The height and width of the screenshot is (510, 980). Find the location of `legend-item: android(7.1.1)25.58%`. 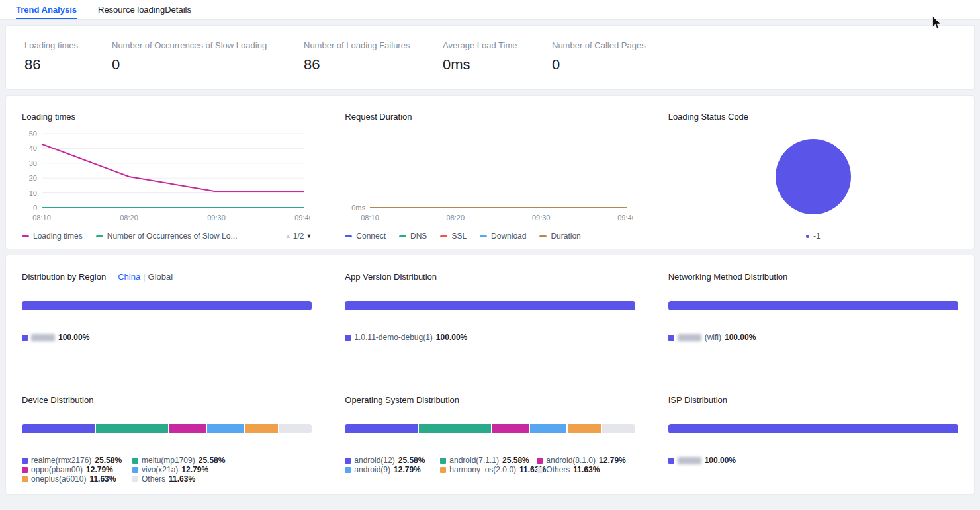

legend-item: android(7.1.1)25.58% is located at coordinates (488, 460).